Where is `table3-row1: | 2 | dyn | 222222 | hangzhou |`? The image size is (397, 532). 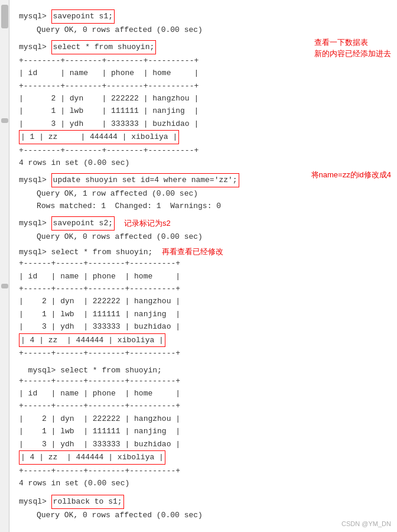
table3-row1: | 2 | dyn | 222222 | hangzhou | is located at coordinates (205, 419).